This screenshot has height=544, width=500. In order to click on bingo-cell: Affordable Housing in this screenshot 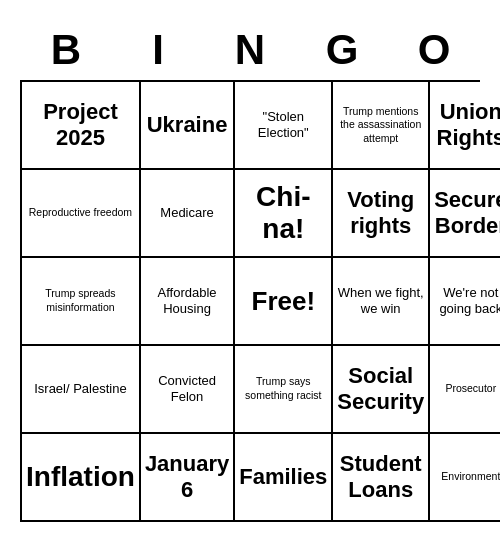, I will do `click(188, 302)`.